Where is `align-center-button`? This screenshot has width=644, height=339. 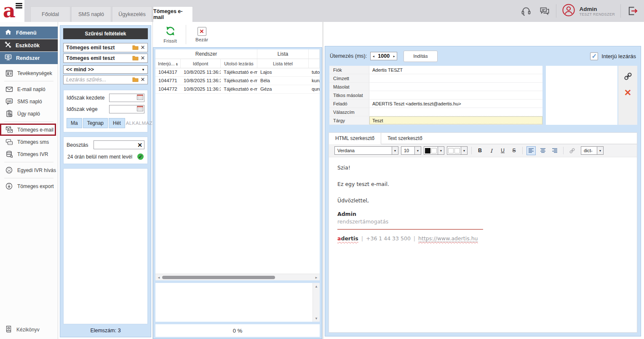 align-center-button is located at coordinates (543, 151).